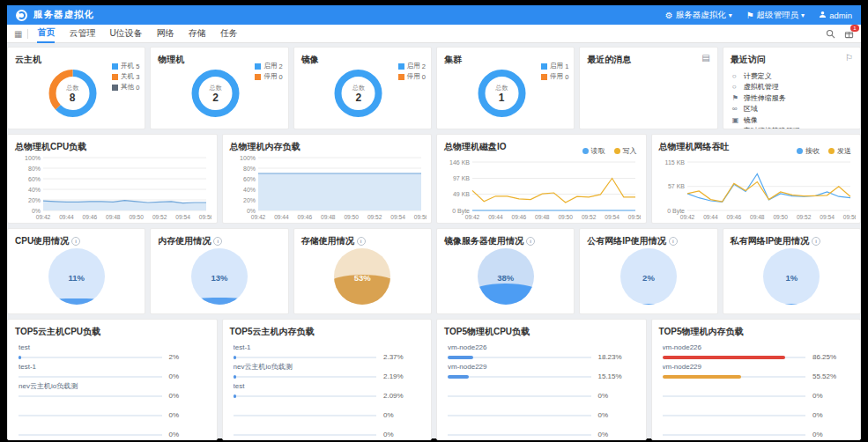 Image resolution: width=868 pixels, height=442 pixels. I want to click on card-title: 最近的消息, so click(649, 56).